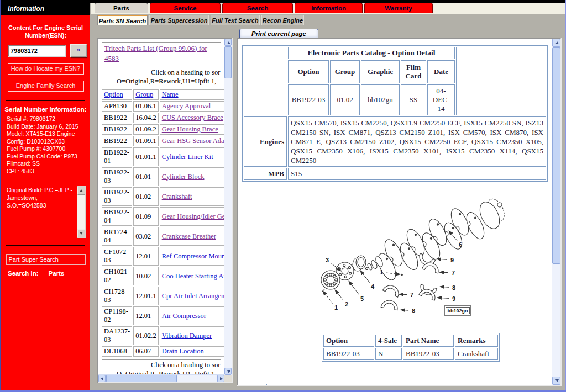 The width and height of the screenshot is (566, 392). I want to click on part-super-search-input: Part Super Search, so click(46, 259).